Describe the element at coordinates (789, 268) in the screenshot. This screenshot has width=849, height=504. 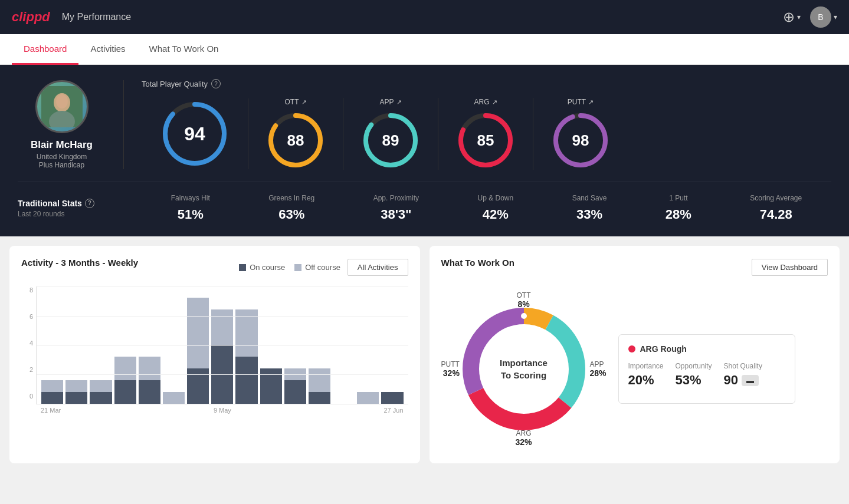
I see `view-dashboard-button: View Dashboard` at that location.